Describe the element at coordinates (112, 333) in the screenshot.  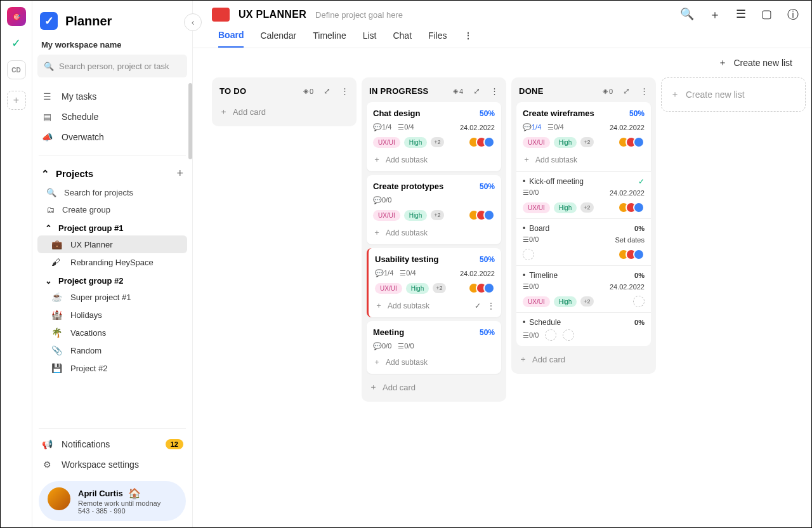
I see `project-vacations: 🌴Vacations` at that location.